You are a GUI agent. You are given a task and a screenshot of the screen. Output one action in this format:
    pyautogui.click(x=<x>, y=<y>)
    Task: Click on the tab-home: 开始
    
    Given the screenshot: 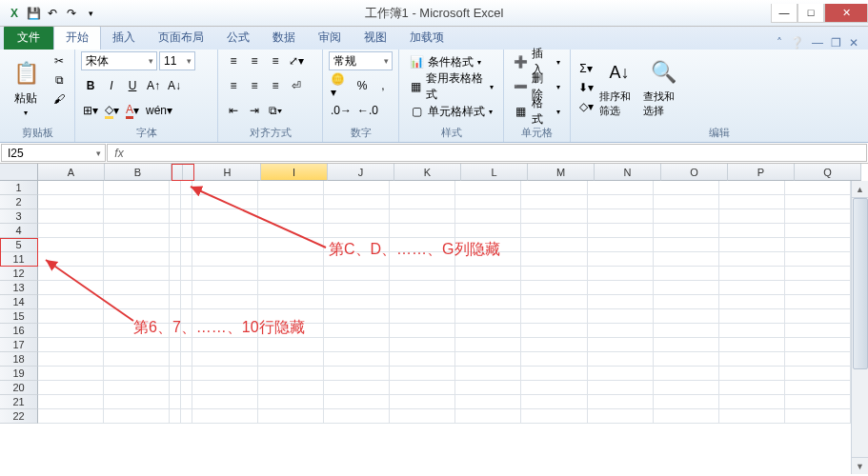 What is the action you would take?
    pyautogui.click(x=77, y=37)
    